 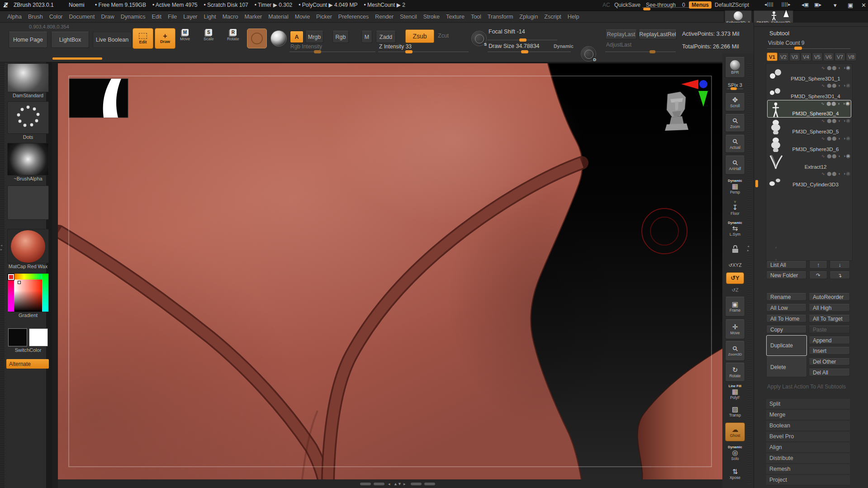 I want to click on menu-marker: Marker, so click(x=253, y=17).